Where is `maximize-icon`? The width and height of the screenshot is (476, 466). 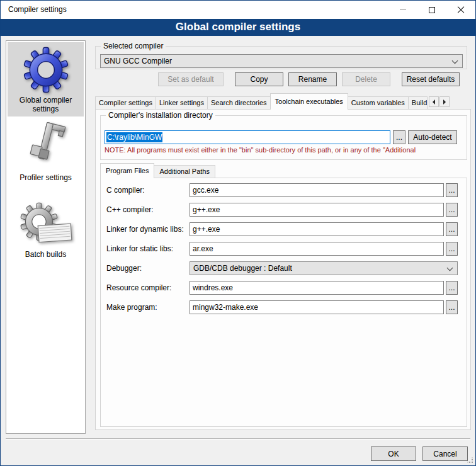
maximize-icon is located at coordinates (432, 10).